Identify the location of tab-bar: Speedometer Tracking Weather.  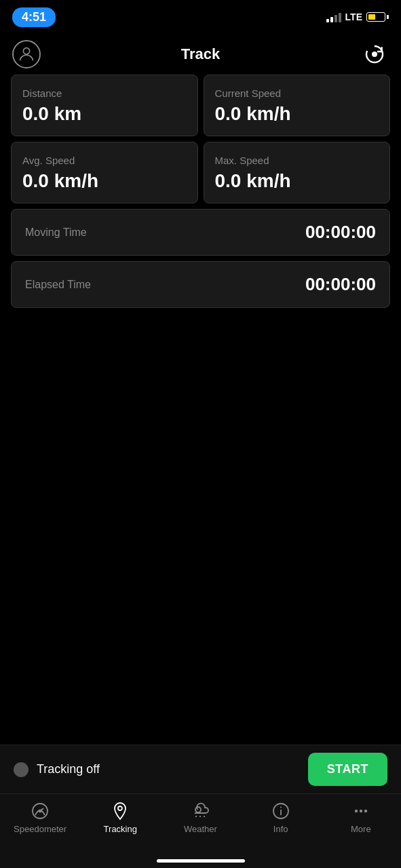
(201, 831).